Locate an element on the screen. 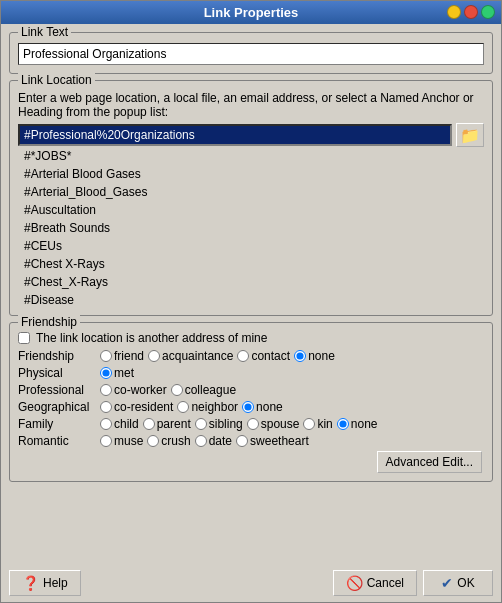 This screenshot has width=502, height=603. link-text-label: Link Text is located at coordinates (44, 32).